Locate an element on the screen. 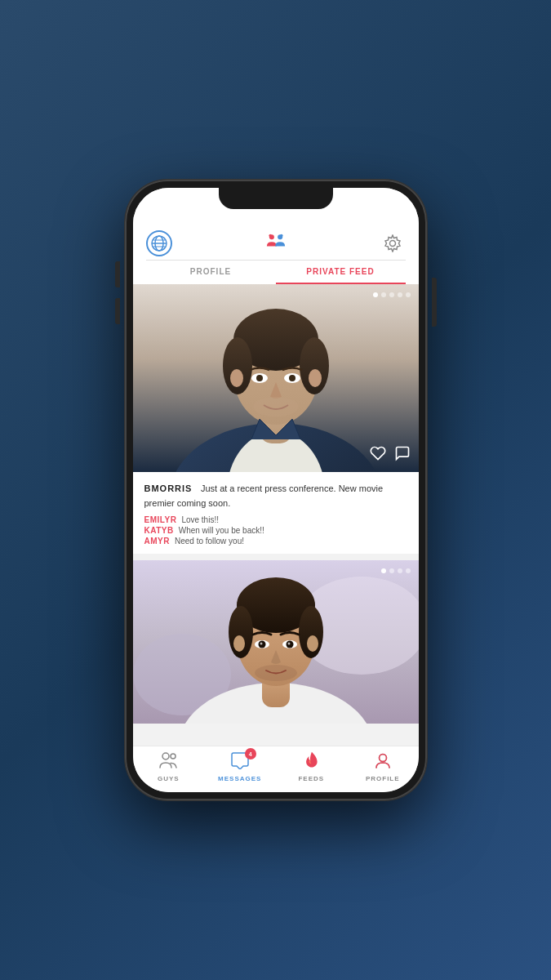 The image size is (551, 980). comment-author-2: KATYB is located at coordinates (159, 531).